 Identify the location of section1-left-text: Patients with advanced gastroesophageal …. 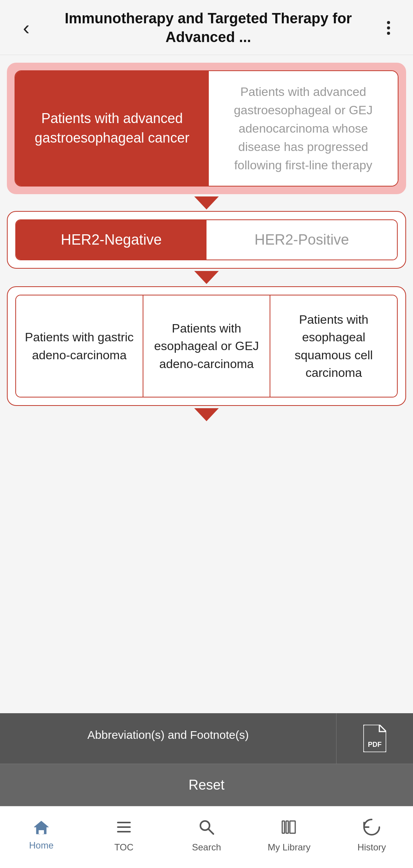
(112, 128).